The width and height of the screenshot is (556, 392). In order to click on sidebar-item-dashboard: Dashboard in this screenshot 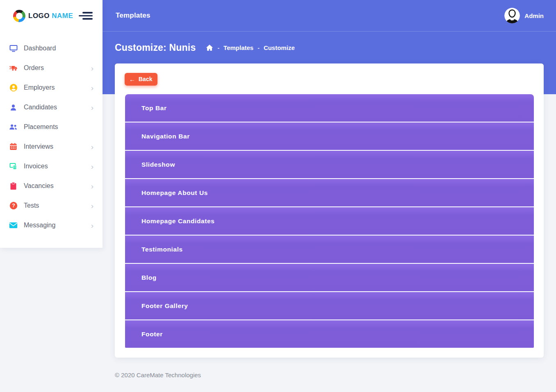, I will do `click(51, 48)`.